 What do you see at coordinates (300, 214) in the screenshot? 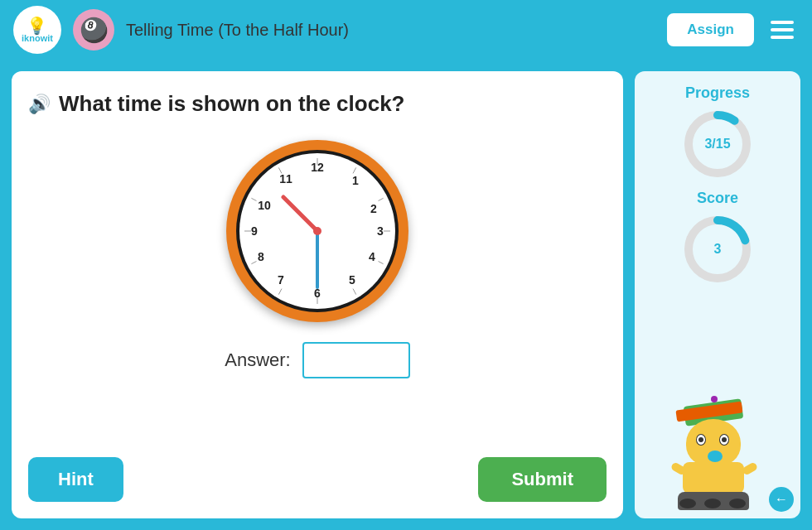
I see `hour-hand` at bounding box center [300, 214].